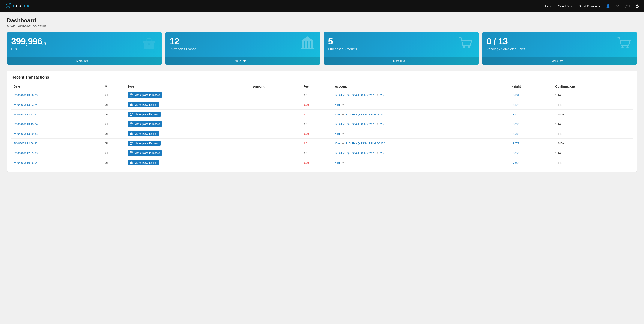 Image resolution: width=644 pixels, height=324 pixels. I want to click on tx-height-link: 18050, so click(515, 153).